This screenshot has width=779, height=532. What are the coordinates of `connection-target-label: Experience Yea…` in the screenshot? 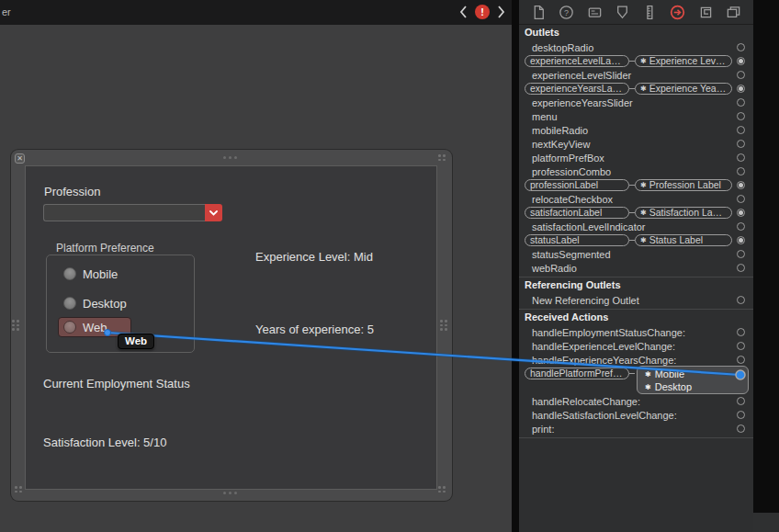 It's located at (687, 88).